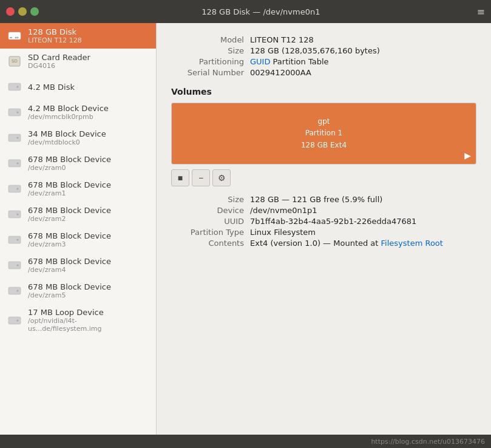 The image size is (491, 448). I want to click on menu-icon: ≡, so click(481, 12).